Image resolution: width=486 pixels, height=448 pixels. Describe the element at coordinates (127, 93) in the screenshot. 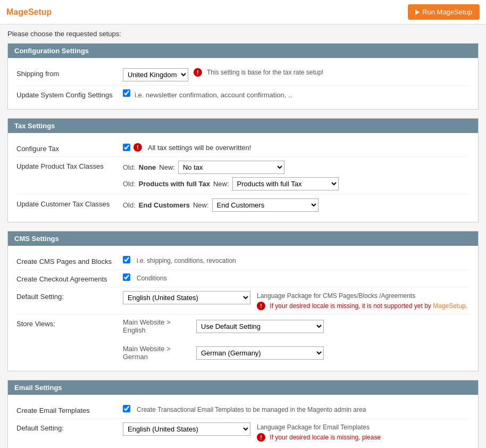

I see `update-system-checkbox` at that location.